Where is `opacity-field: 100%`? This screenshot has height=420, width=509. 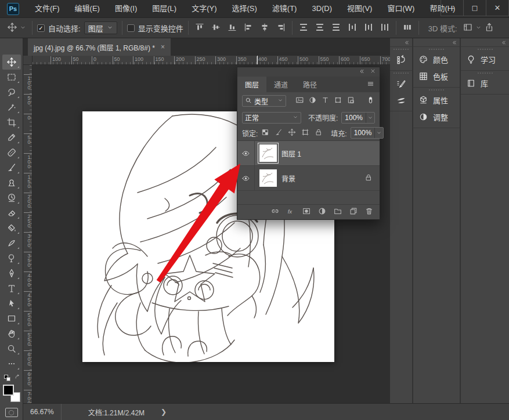
opacity-field: 100% is located at coordinates (358, 118).